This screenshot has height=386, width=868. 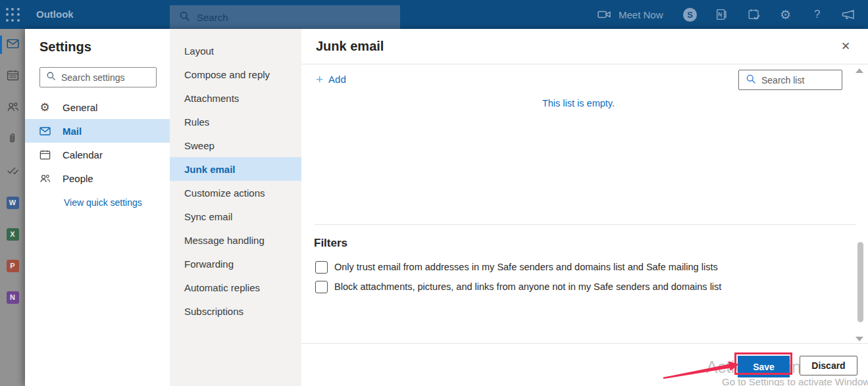 I want to click on settings-item-label: Mail, so click(x=72, y=132).